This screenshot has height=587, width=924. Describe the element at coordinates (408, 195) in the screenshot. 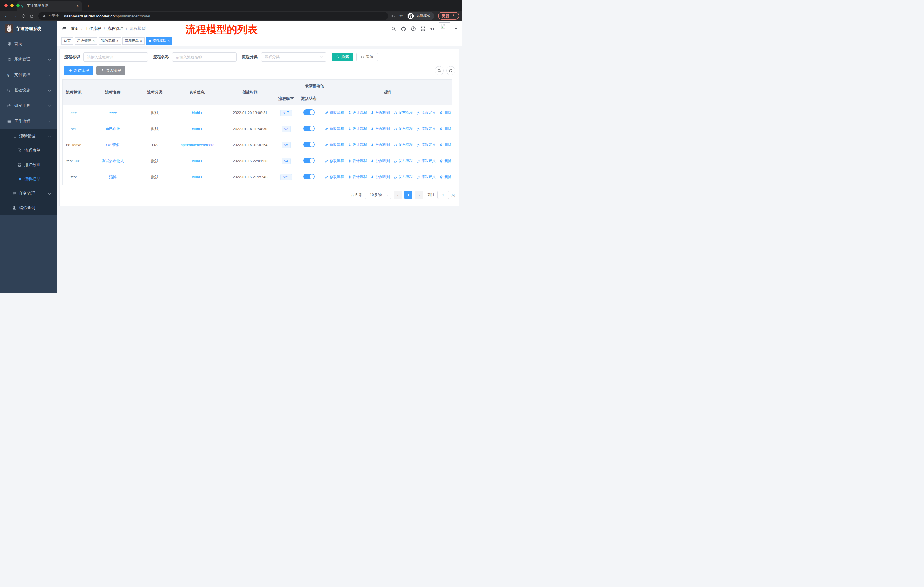

I see `page-number-current: 1` at that location.